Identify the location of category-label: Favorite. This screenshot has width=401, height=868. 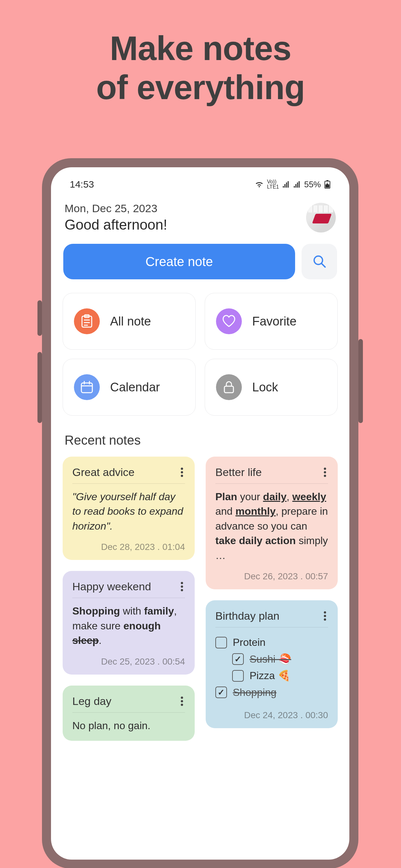
(274, 321).